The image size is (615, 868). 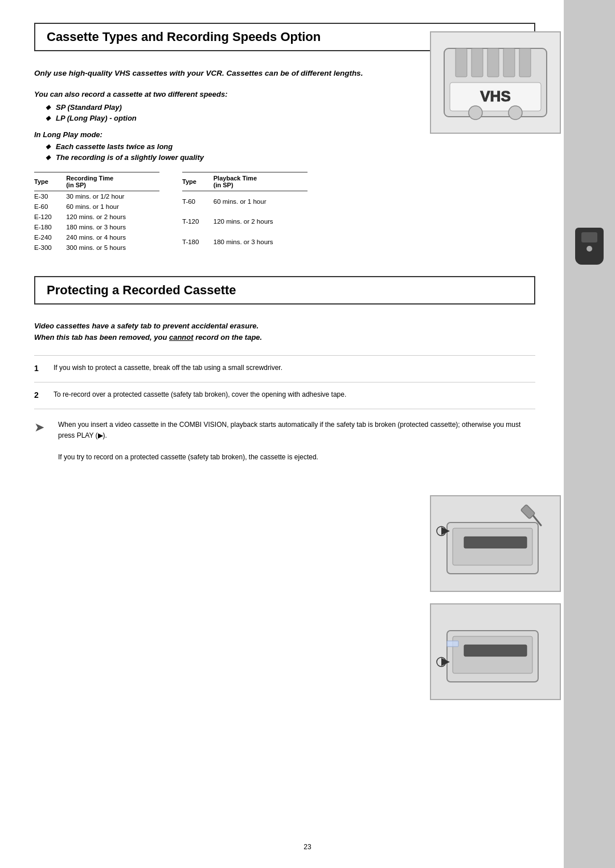 What do you see at coordinates (495, 598) in the screenshot?
I see `cassette-images` at bounding box center [495, 598].